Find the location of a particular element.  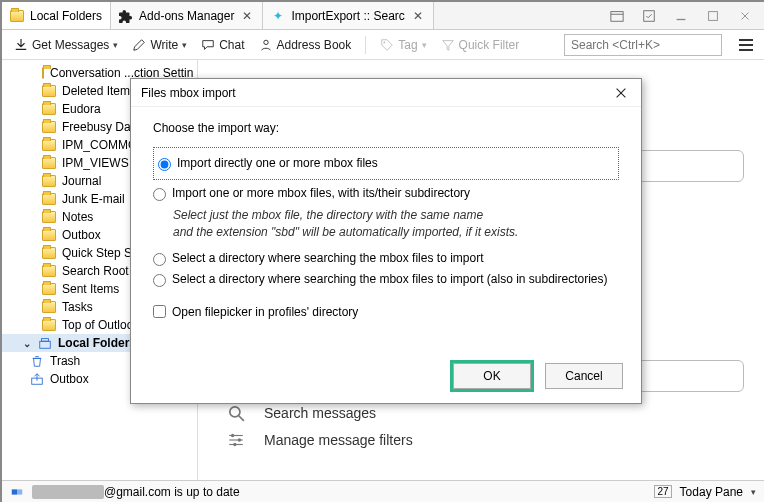

tab-label: Add-ons Manager is located at coordinates (186, 16).